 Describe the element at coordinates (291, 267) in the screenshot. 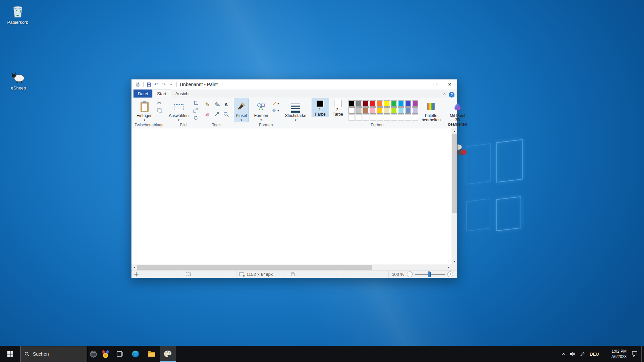

I see `horizontal-scrollbar: ◄ ►` at that location.